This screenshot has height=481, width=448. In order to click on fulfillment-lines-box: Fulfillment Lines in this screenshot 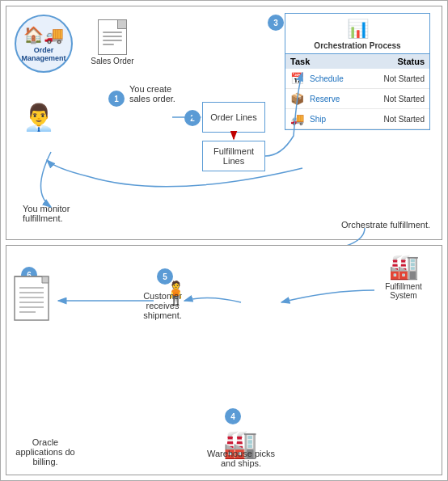, I will do `click(234, 156)`.